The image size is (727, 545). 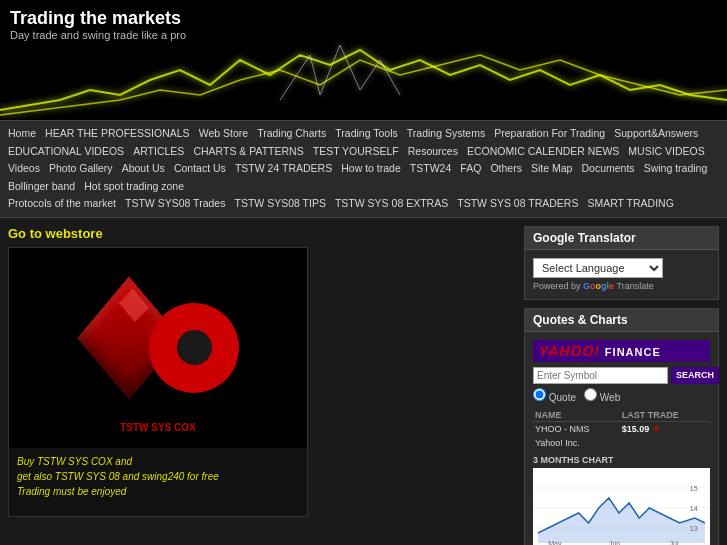 I want to click on nav-resources: Resources, so click(x=433, y=151).